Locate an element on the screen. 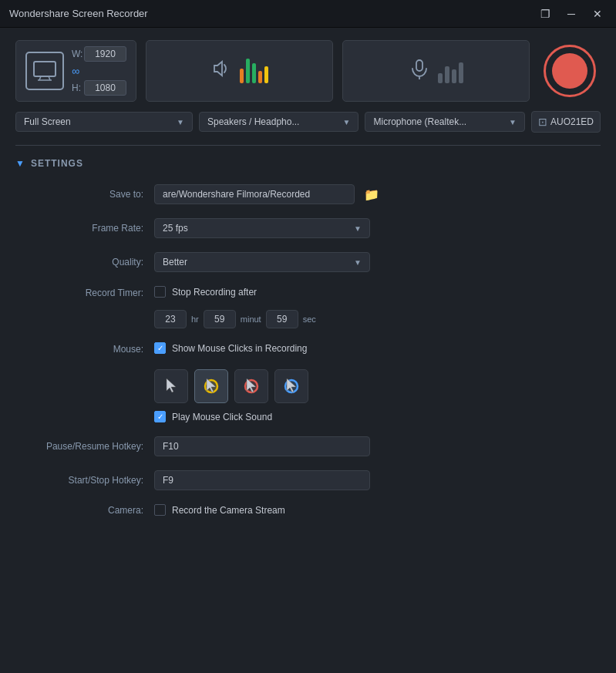 Image resolution: width=616 pixels, height=673 pixels. screen-mode-dropdown: Full Screen ▼ is located at coordinates (104, 122).